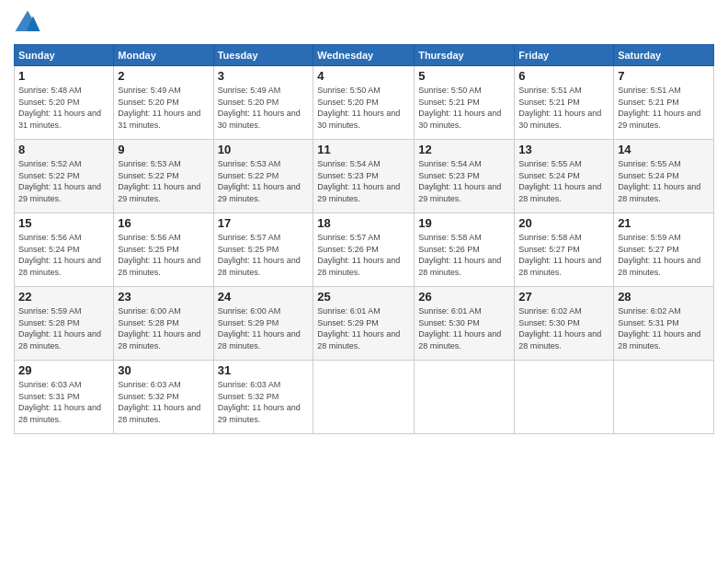 The image size is (728, 563). Describe the element at coordinates (64, 397) in the screenshot. I see `calendar-cell: 29 Sunrise: 6:03 AM Sunset: 5:31 PM Dayl…` at that location.